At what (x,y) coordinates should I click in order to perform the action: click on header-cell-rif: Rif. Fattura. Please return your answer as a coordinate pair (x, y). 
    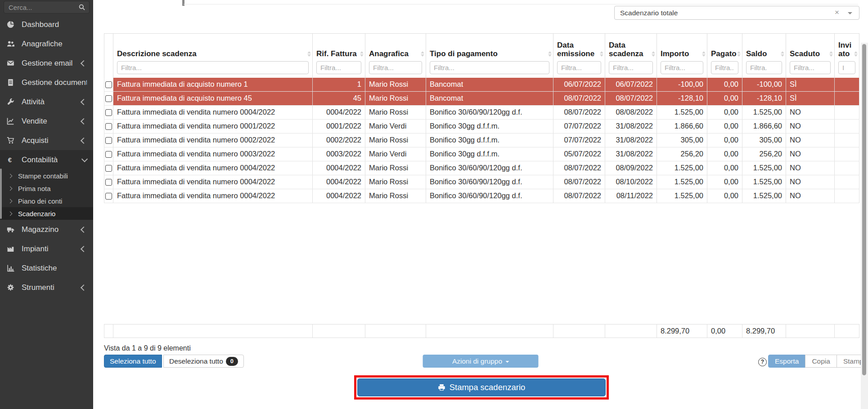
    Looking at the image, I should click on (339, 56).